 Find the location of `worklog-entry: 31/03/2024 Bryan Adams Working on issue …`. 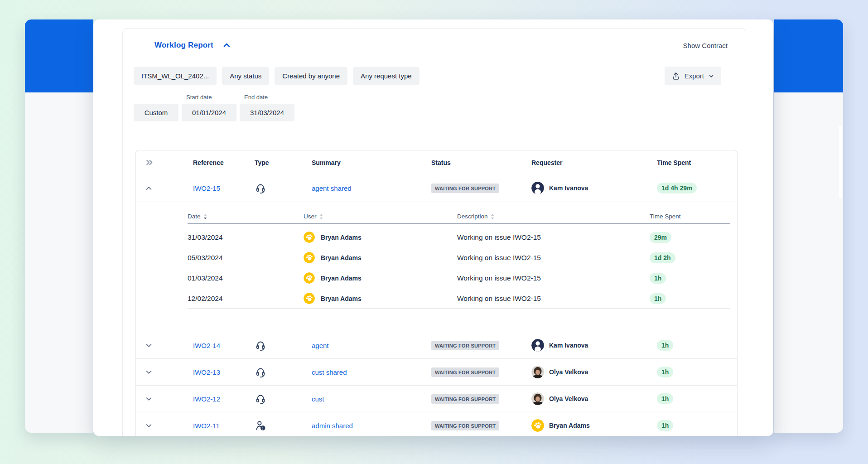

worklog-entry: 31/03/2024 Bryan Adams Working on issue … is located at coordinates (459, 237).